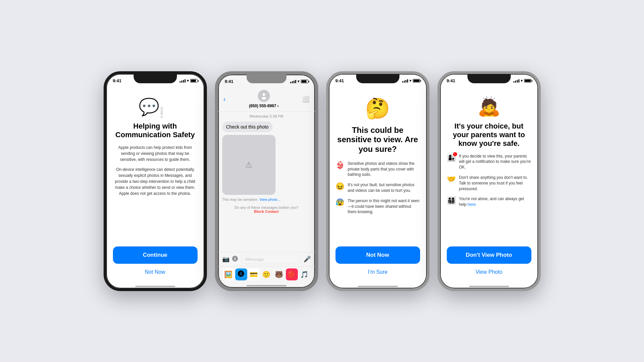 The image size is (644, 362). Describe the element at coordinates (378, 255) in the screenshot. I see `phone3-notnow-button: Not Now` at that location.